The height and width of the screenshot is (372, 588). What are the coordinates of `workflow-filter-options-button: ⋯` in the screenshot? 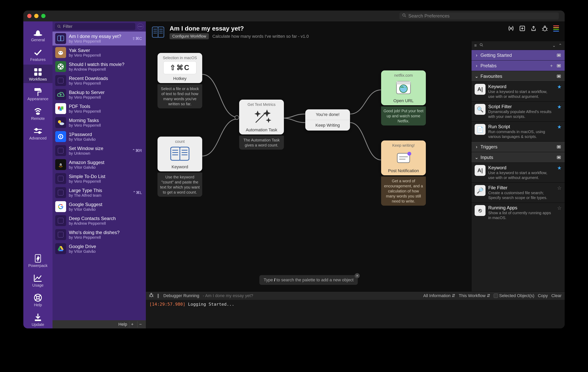 It's located at (140, 26).